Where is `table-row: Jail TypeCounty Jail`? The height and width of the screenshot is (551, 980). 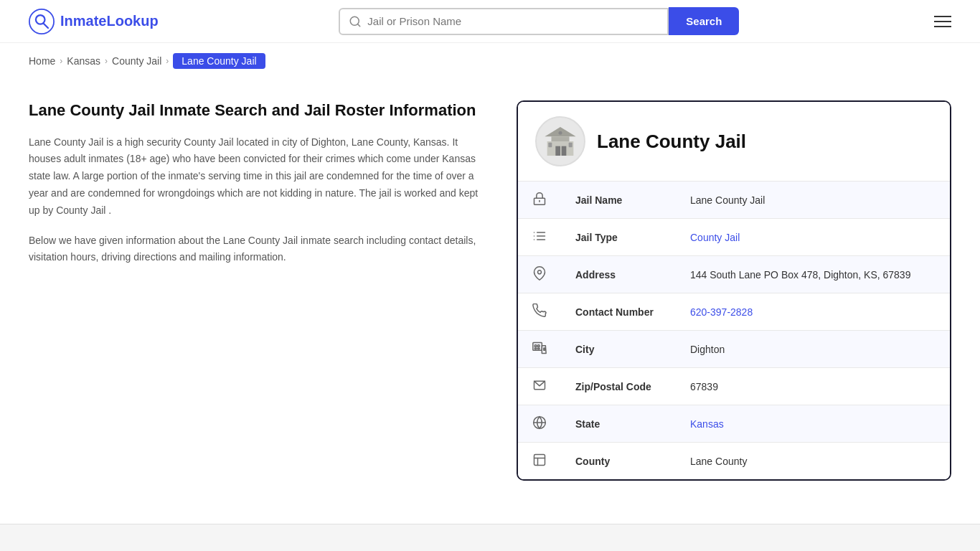
table-row: Jail TypeCounty Jail is located at coordinates (734, 237).